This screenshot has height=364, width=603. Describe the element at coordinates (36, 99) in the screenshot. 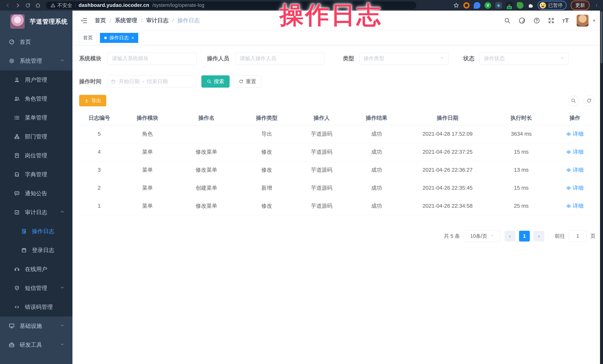

I see `sidebar-item-role-mgmt: 角色管理` at that location.